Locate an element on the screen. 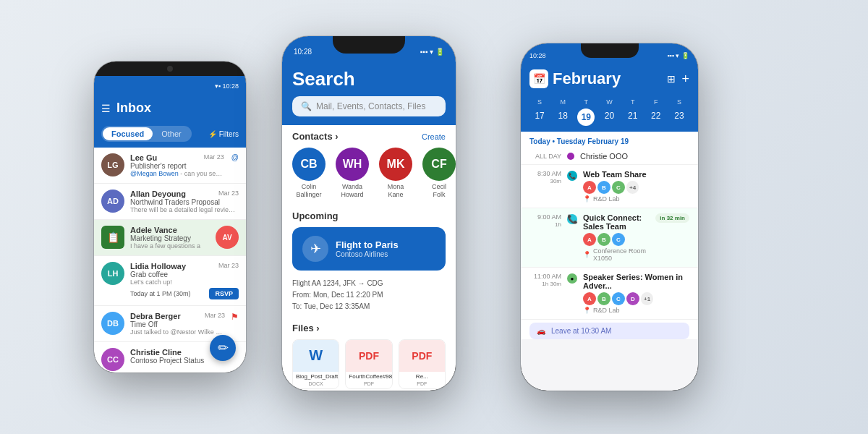  name-speaker: Speaker Series: Women in Adver... is located at coordinates (637, 281).